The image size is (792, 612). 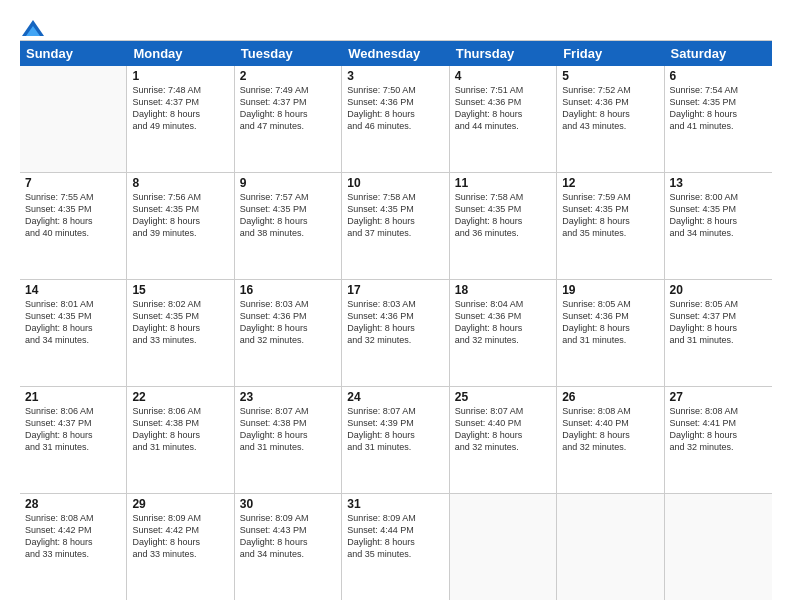 What do you see at coordinates (288, 430) in the screenshot?
I see `day-info: Sunrise: 8:07 AMSunset: 4:38 PMDaylight:…` at bounding box center [288, 430].